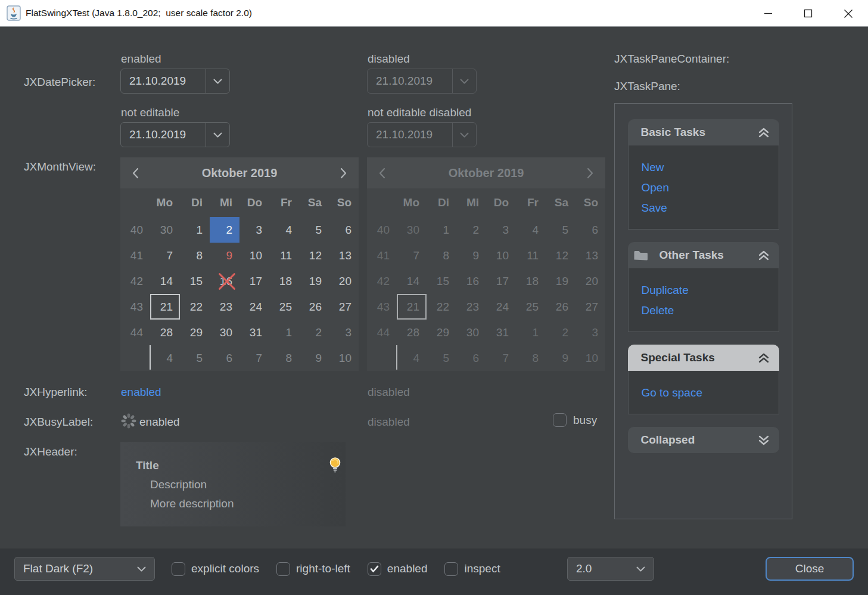 The height and width of the screenshot is (595, 868). Describe the element at coordinates (710, 188) in the screenshot. I see `task-link: Open` at that location.